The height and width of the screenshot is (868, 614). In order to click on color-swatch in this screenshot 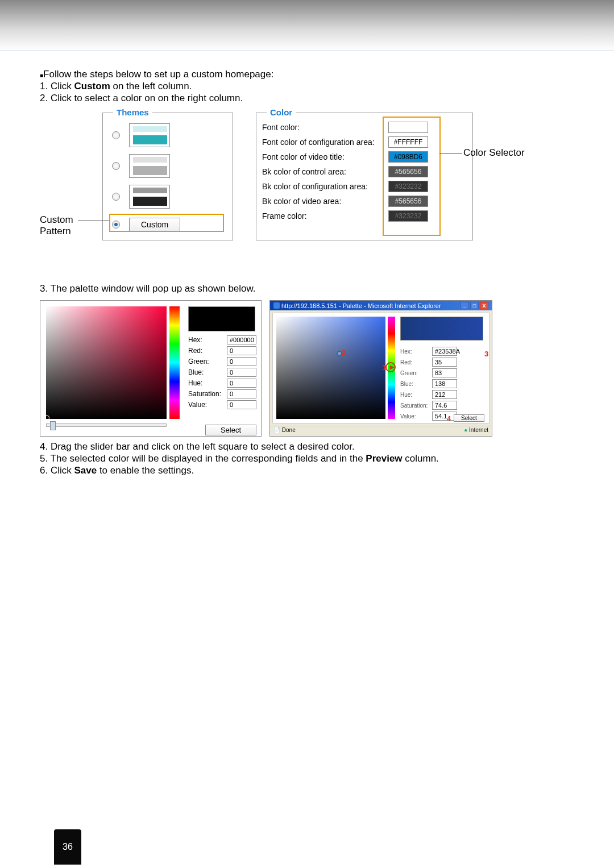, I will do `click(408, 127)`.